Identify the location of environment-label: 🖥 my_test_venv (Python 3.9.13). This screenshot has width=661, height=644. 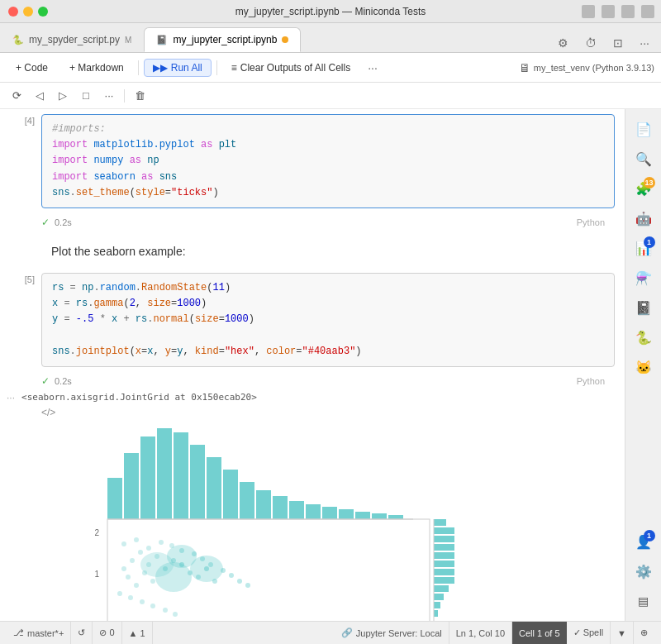
(587, 68).